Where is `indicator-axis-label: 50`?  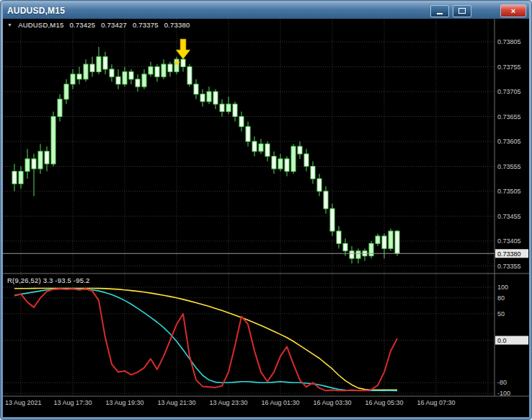 indicator-axis-label: 50 is located at coordinates (501, 314).